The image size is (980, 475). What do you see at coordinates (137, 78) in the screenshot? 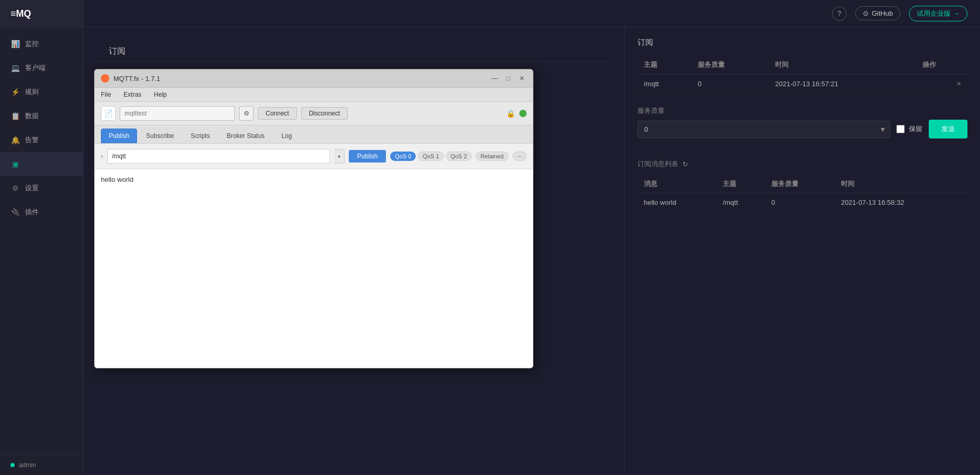
I see `modal-title-text: MQTT.fx - 1.7.1` at bounding box center [137, 78].